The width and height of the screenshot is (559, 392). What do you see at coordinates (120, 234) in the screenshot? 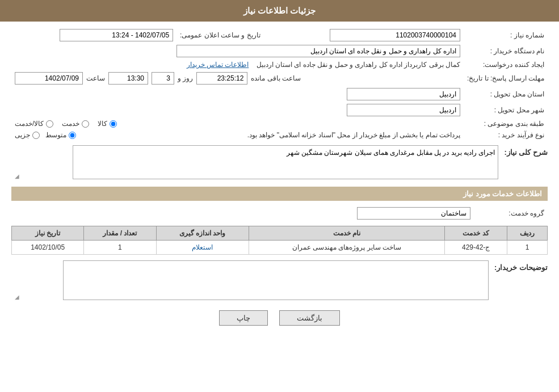
I see `col-header-quantity: تعداد / مقدار` at bounding box center [120, 234].